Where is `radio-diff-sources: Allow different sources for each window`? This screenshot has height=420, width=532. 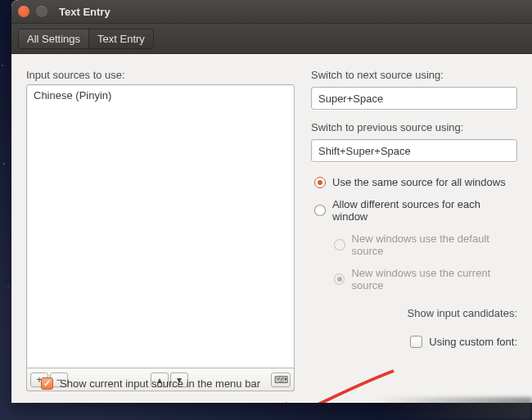
radio-diff-sources: Allow different sources for each window is located at coordinates (416, 210).